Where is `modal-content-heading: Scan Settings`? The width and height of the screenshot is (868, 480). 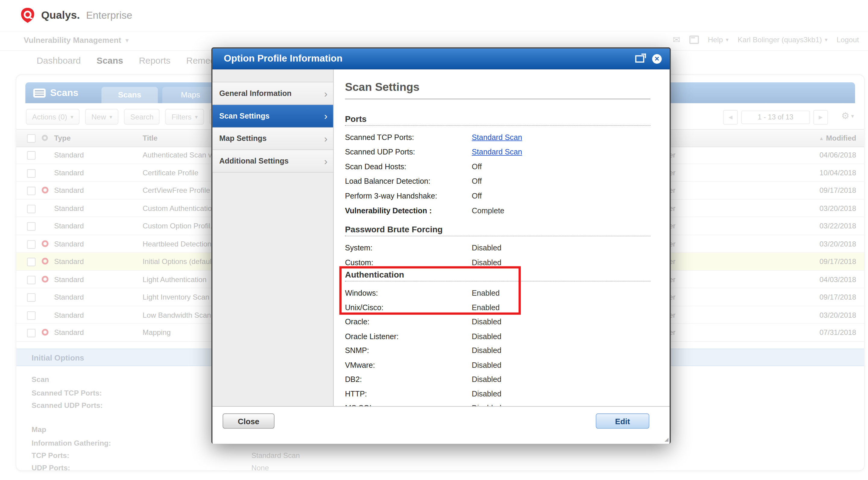 modal-content-heading: Scan Settings is located at coordinates (502, 87).